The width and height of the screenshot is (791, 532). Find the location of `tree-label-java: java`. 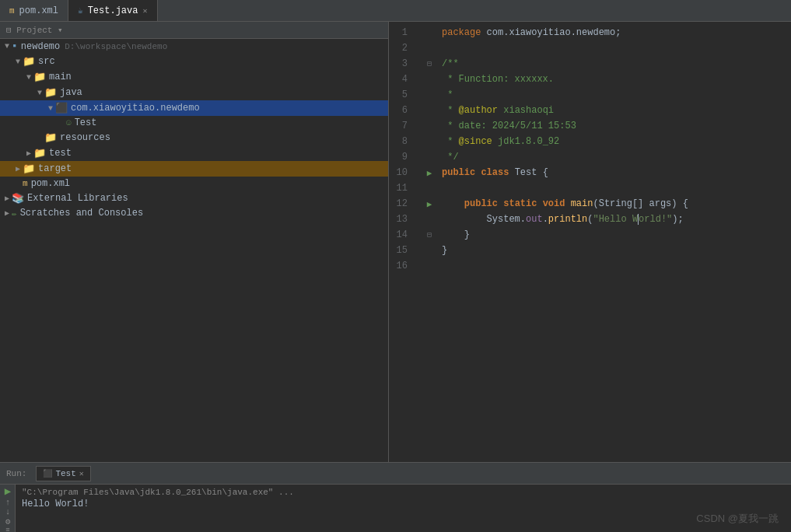

tree-label-java: java is located at coordinates (72, 93).